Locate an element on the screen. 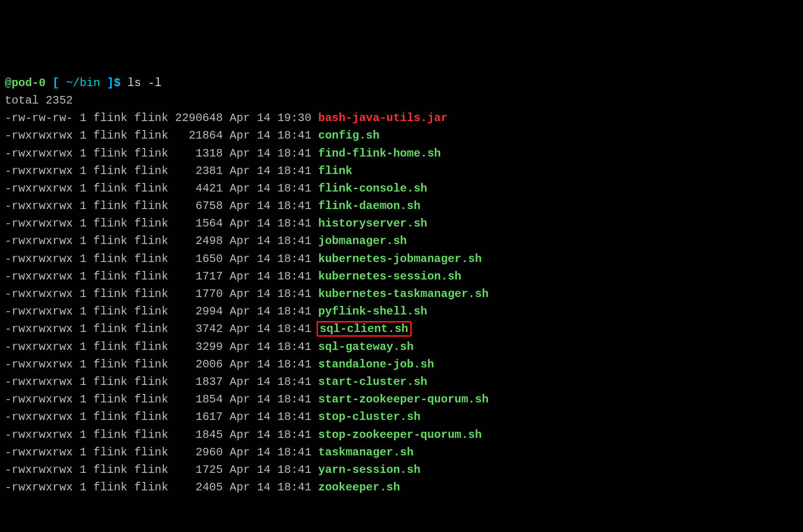  file-meta: -rwxrwxrwx 1 flink flink 2994 Apr 14 18:… is located at coordinates (162, 311).